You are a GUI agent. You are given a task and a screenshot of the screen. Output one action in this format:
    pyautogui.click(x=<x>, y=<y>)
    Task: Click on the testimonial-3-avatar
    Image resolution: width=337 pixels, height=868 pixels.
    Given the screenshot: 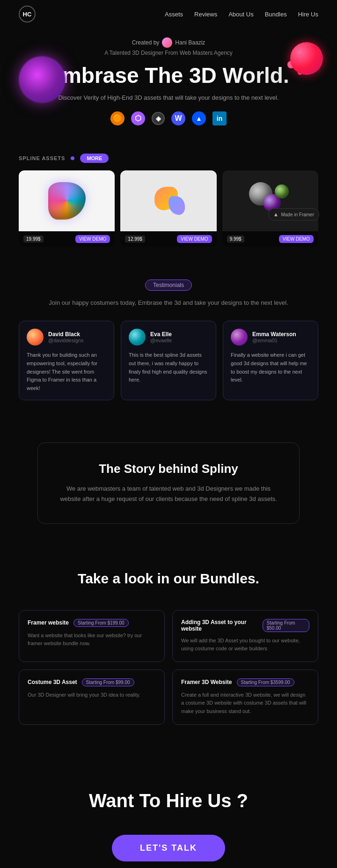 What is the action you would take?
    pyautogui.click(x=239, y=337)
    